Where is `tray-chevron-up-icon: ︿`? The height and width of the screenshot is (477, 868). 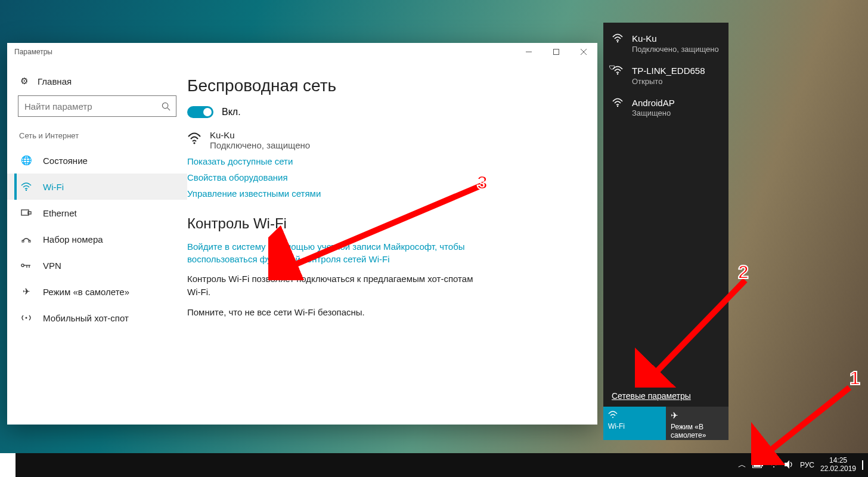 tray-chevron-up-icon: ︿ is located at coordinates (742, 465).